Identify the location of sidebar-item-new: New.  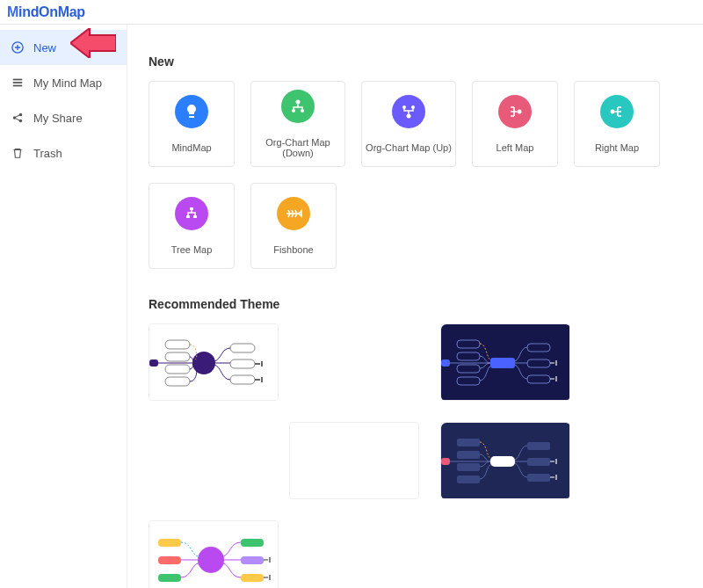
(63, 47).